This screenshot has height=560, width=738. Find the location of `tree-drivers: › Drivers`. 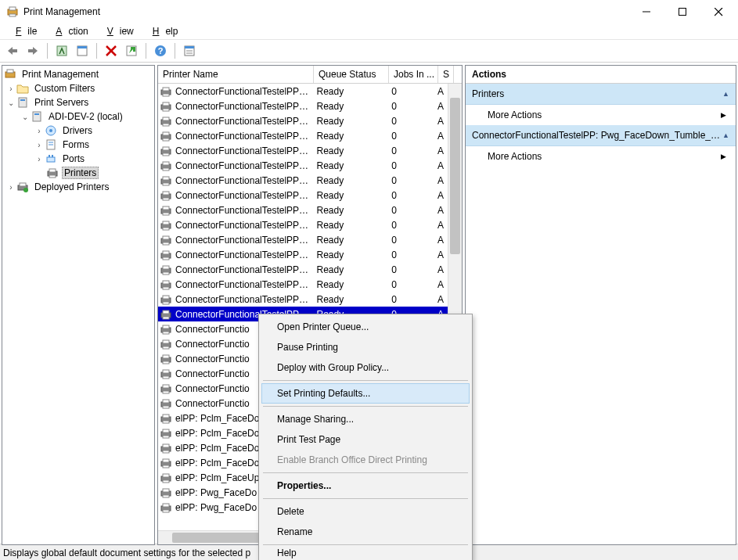

tree-drivers: › Drivers is located at coordinates (78, 131).